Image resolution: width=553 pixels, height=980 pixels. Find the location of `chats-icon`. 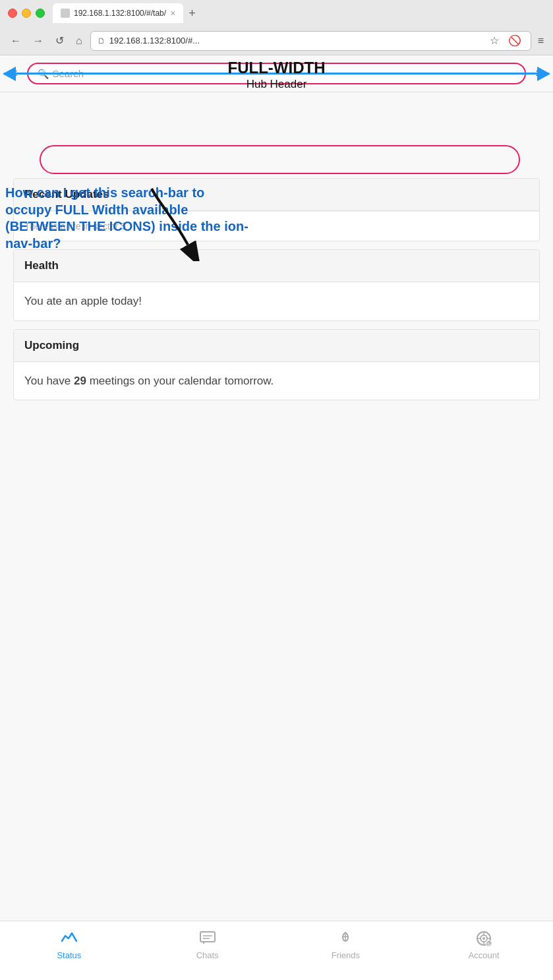

chats-icon is located at coordinates (208, 938).